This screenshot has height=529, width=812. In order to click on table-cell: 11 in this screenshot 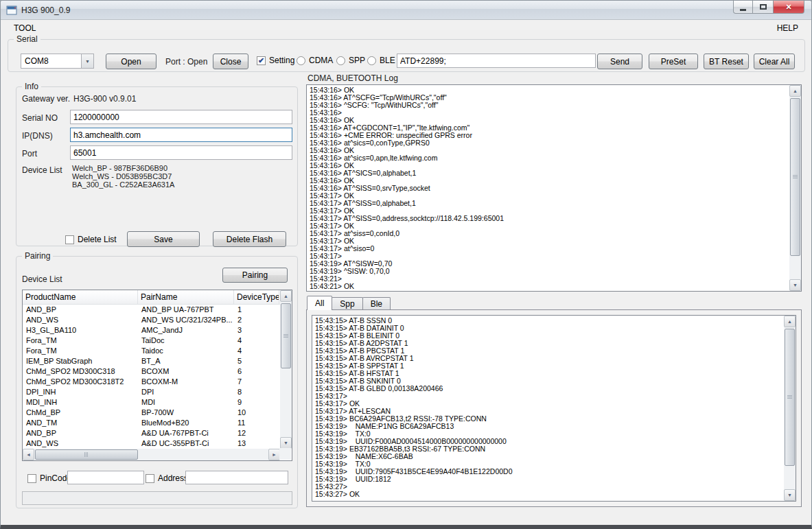, I will do `click(257, 423)`.